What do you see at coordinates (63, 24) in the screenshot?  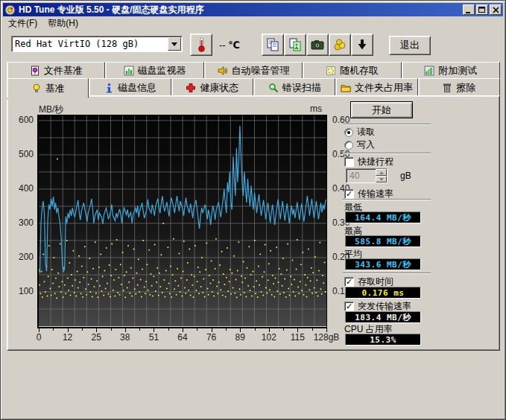 I see `menu-help: 帮助(H)` at bounding box center [63, 24].